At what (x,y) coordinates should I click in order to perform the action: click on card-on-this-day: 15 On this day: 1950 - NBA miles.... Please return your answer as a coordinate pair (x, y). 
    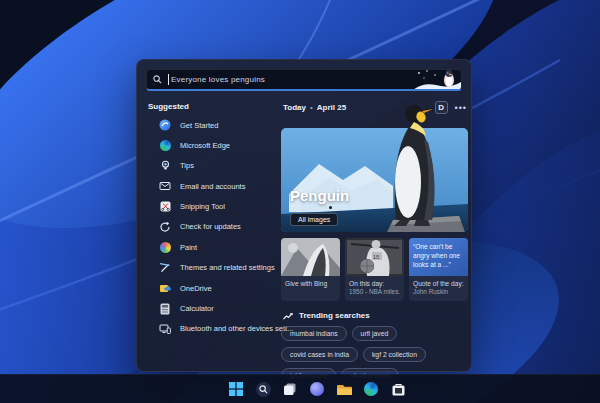
    Looking at the image, I should click on (374, 270).